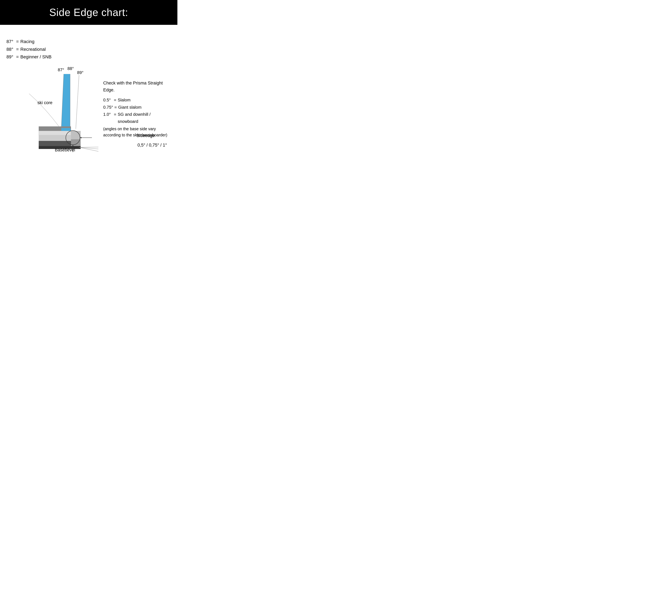 The width and height of the screenshot is (672, 616). What do you see at coordinates (36, 57) in the screenshot?
I see `legend-label-89: Beginner / SNB` at bounding box center [36, 57].